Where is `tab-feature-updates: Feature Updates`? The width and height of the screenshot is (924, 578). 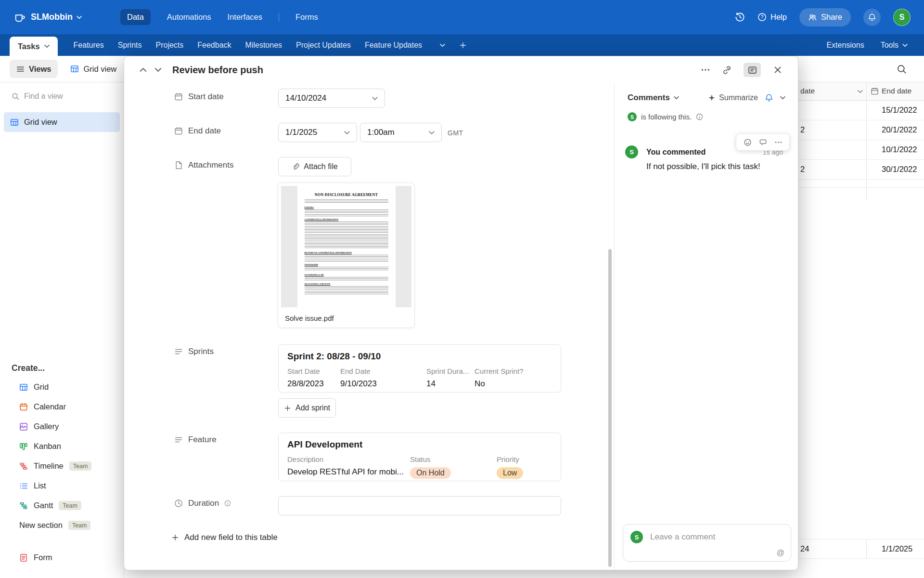 tab-feature-updates: Feature Updates is located at coordinates (394, 45).